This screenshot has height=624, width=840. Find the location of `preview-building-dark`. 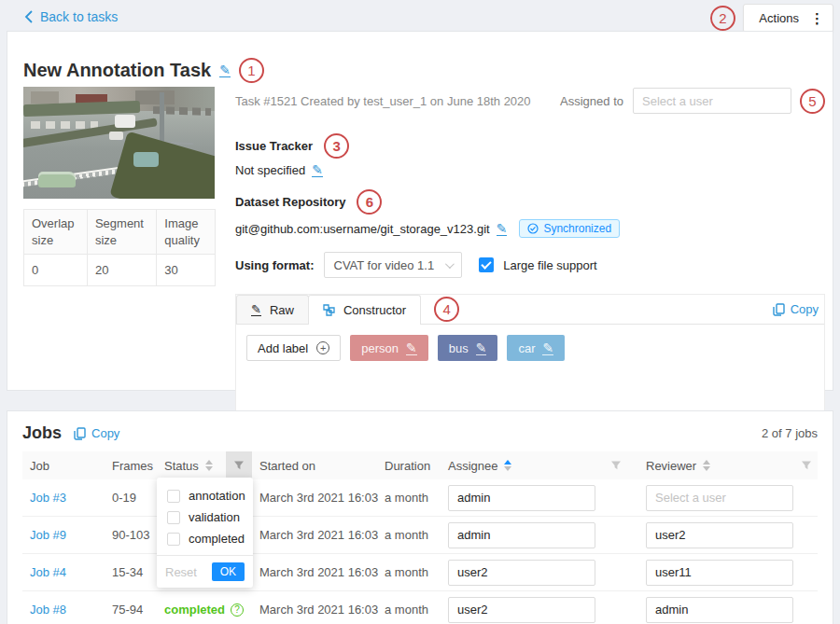

preview-building-dark is located at coordinates (155, 97).